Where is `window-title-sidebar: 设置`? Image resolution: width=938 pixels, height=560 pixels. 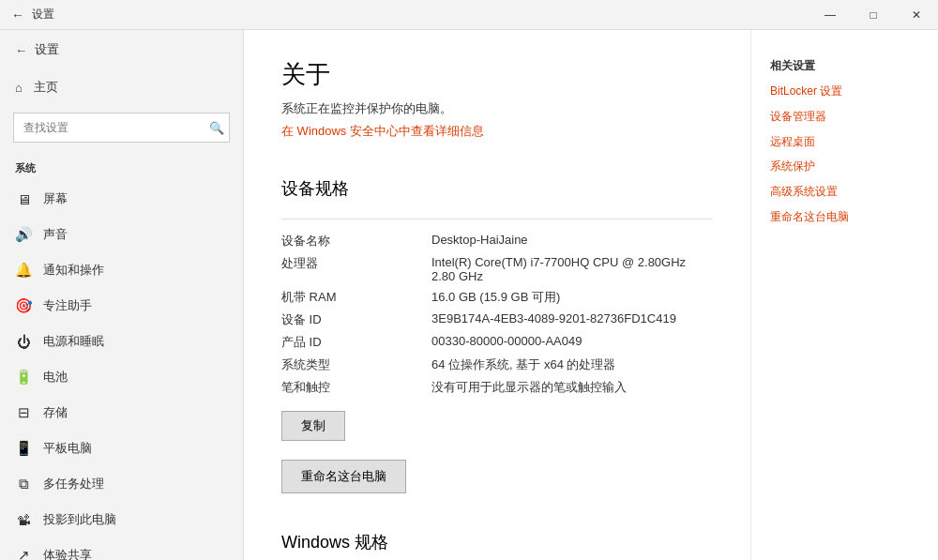
window-title-sidebar: 设置 is located at coordinates (47, 50).